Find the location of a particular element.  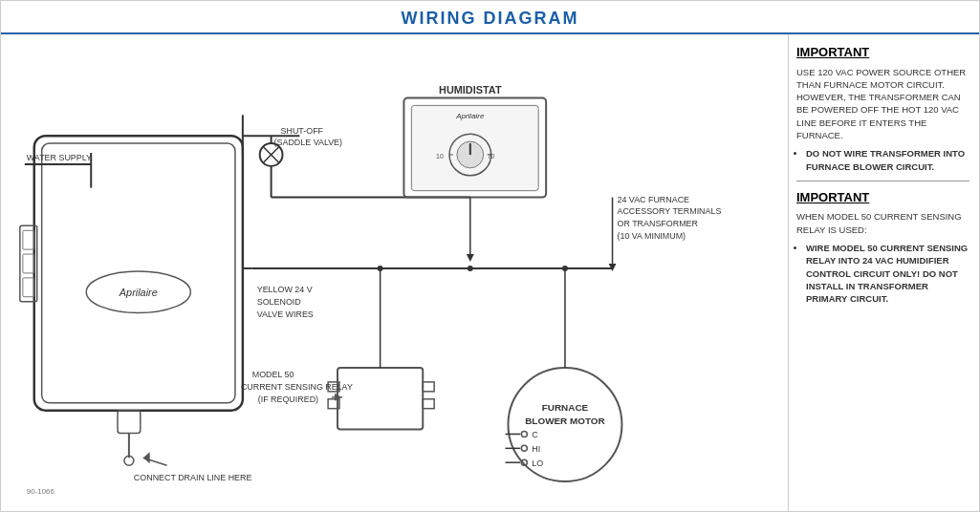

title-bar: WIRING DIAGRAM is located at coordinates (490, 17).